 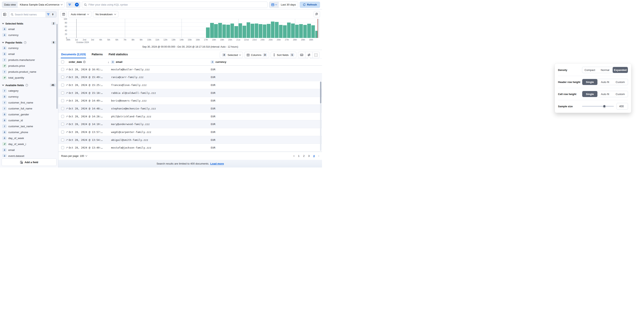 I want to click on interval-select: Auto interval, so click(x=80, y=14).